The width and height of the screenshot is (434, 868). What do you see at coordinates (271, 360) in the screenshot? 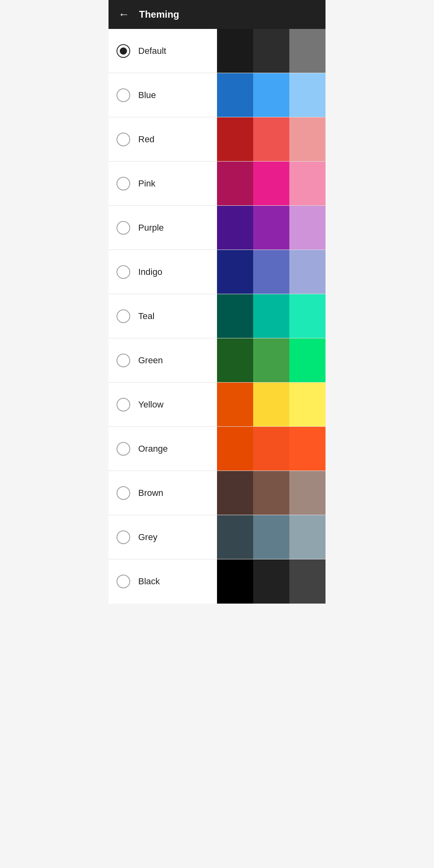
I see `swatches-green` at bounding box center [271, 360].